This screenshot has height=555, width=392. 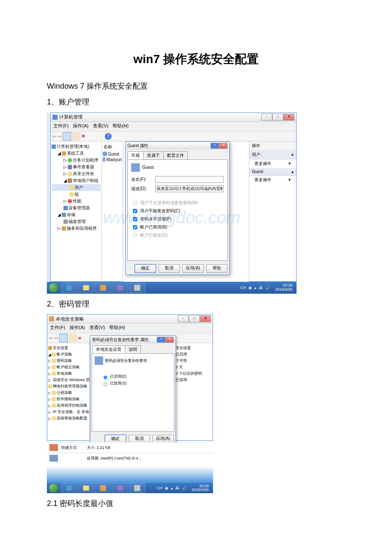 What do you see at coordinates (200, 489) in the screenshot?
I see `clock: 10:202016/4/26` at bounding box center [200, 489].